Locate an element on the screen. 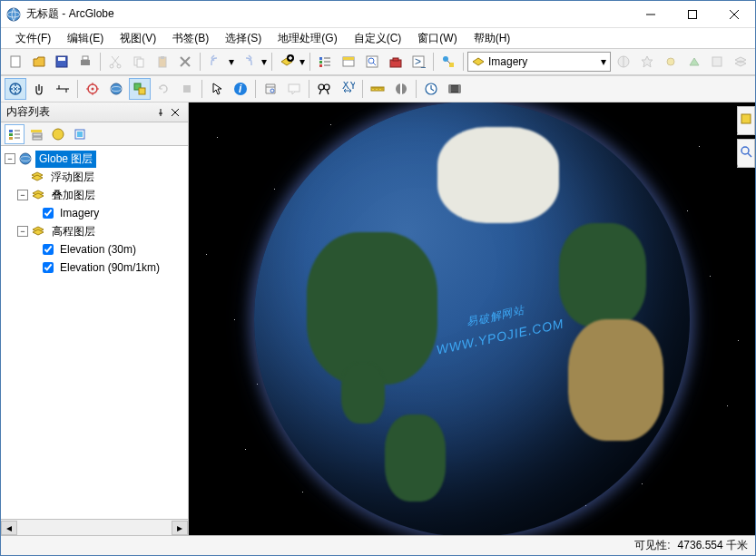 This screenshot has height=556, width=756. navigate-tool is located at coordinates (15, 89).